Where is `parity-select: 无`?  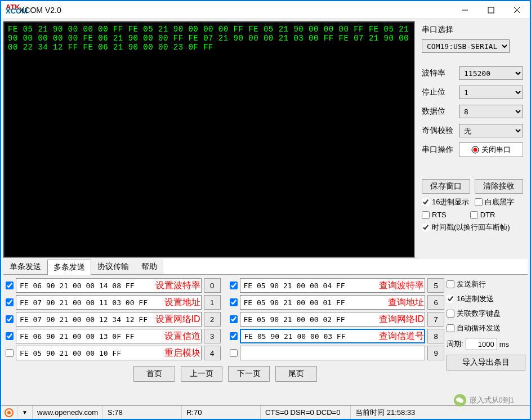
parity-select: 无 is located at coordinates (491, 131).